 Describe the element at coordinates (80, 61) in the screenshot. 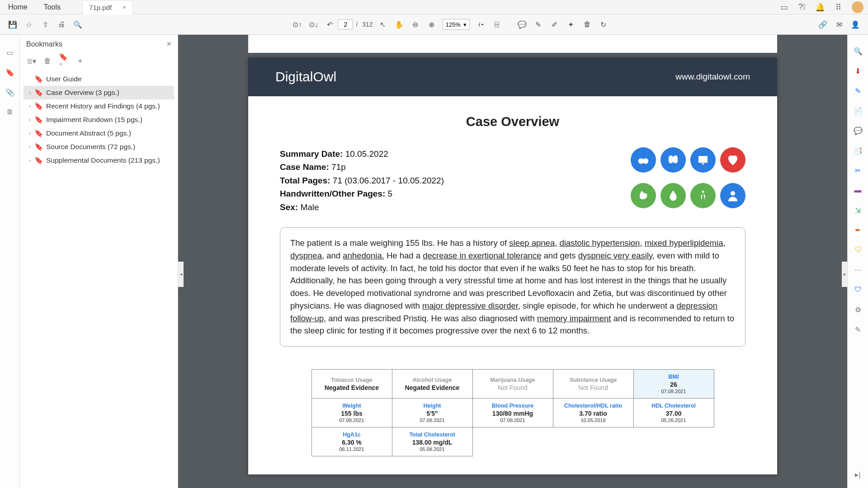

I see `bookmark-find-icon: ⌖` at that location.